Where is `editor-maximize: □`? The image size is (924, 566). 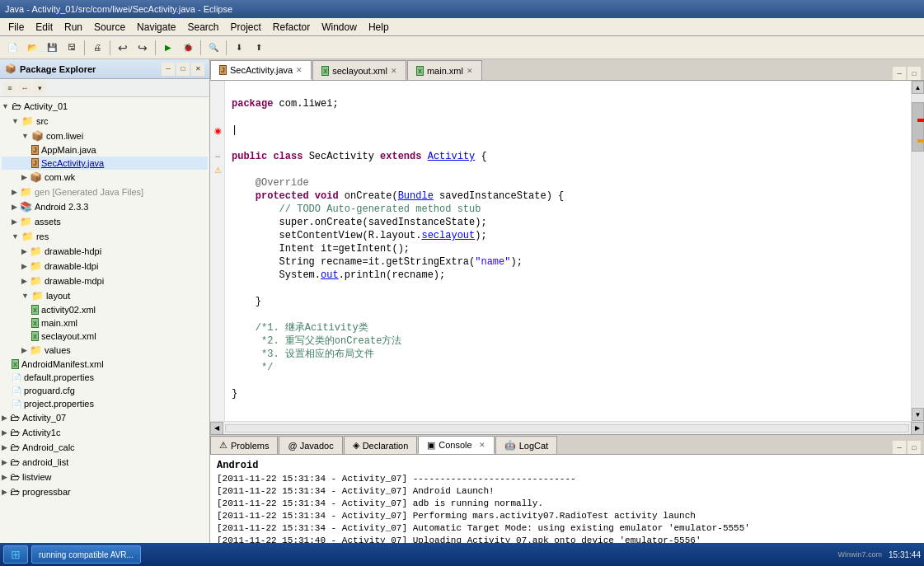 editor-maximize: □ is located at coordinates (914, 73).